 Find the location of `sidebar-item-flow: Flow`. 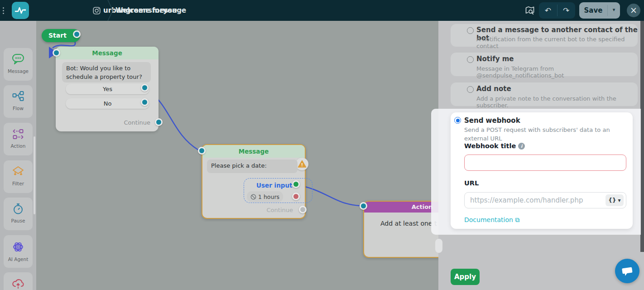

sidebar-item-flow: Flow is located at coordinates (18, 102).